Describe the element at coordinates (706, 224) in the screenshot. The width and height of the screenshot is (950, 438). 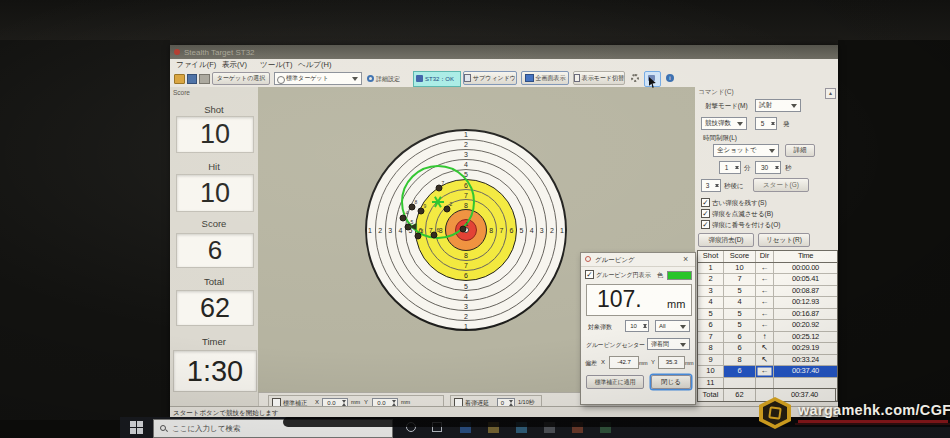
I see `number-holes-checkbox: ✓` at that location.